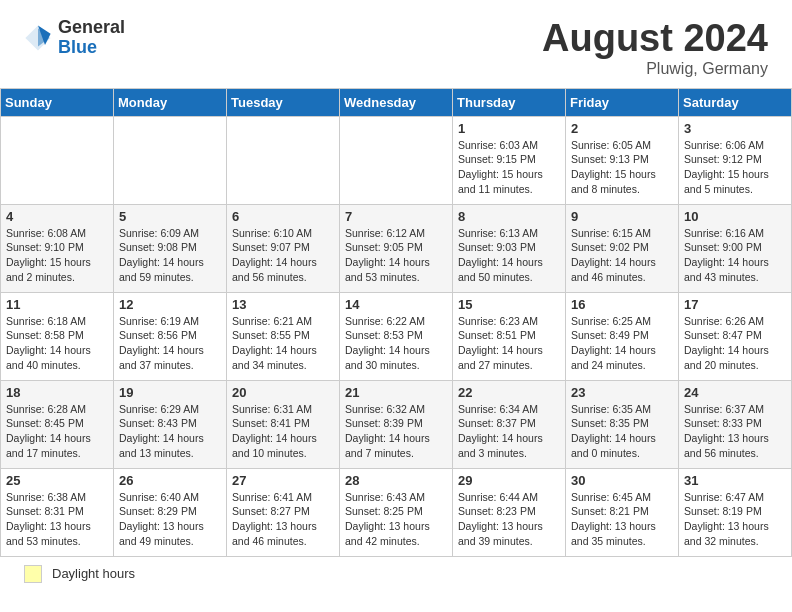 Image resolution: width=792 pixels, height=612 pixels. I want to click on calendar-header-sunday: Sunday, so click(58, 102).